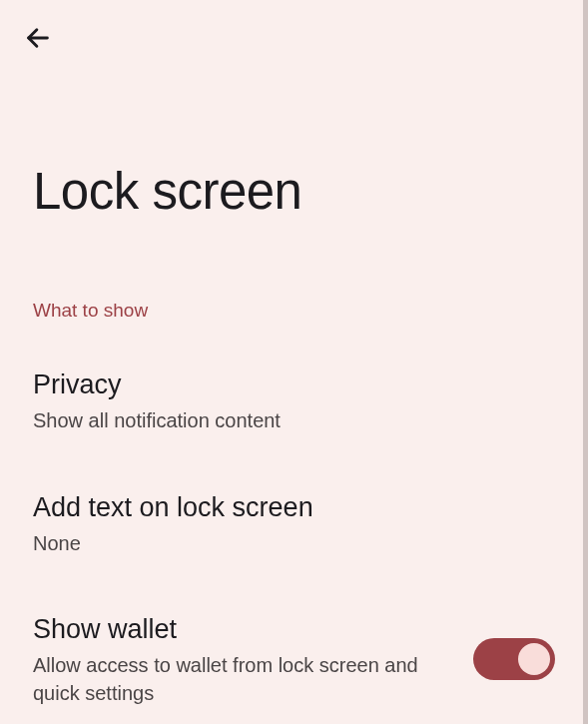 This screenshot has width=588, height=724. I want to click on show-wallet-toggle, so click(514, 659).